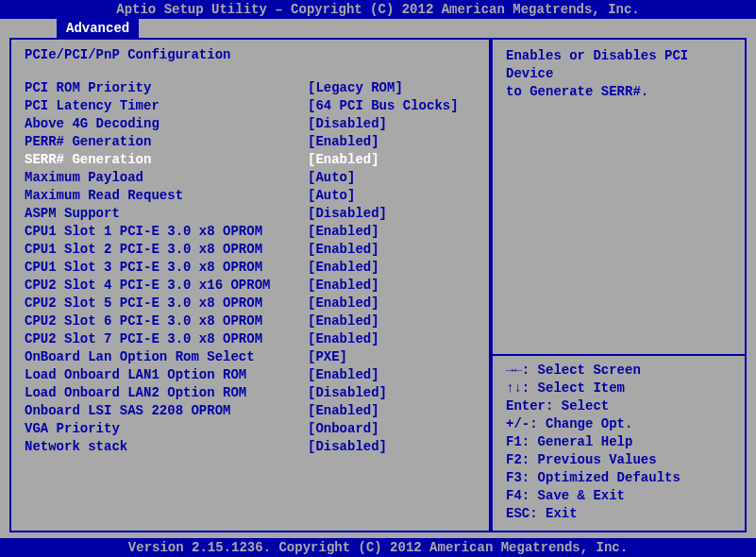  Describe the element at coordinates (250, 376) in the screenshot. I see `option-row: Load Onboard LAN1 Option ROM[Enabled]` at that location.